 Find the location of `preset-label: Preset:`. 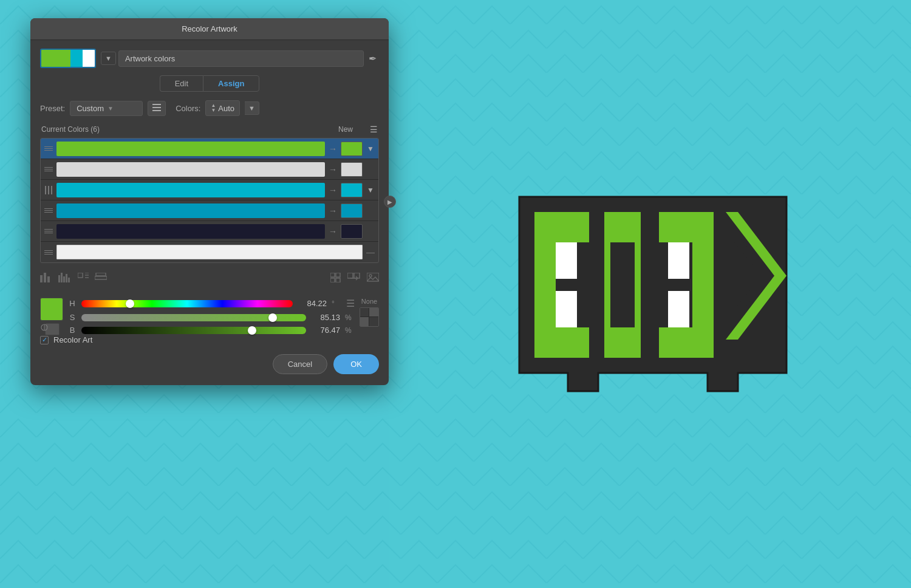

preset-label: Preset: is located at coordinates (52, 108).